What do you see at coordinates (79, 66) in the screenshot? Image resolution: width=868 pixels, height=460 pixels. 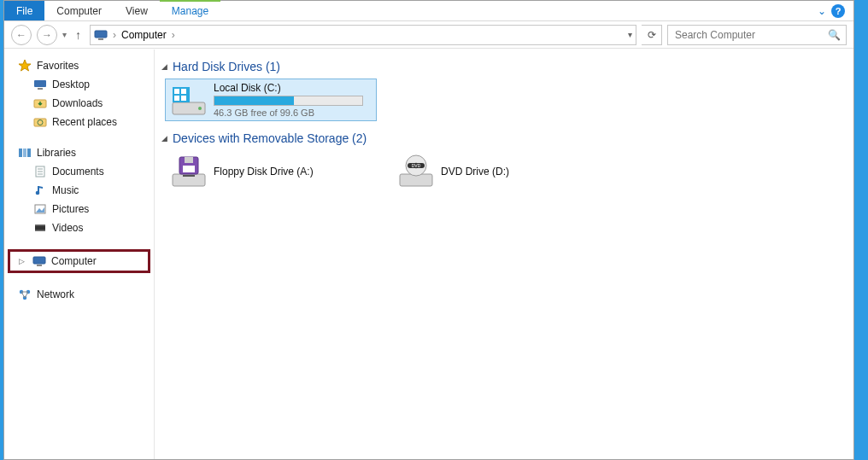 I see `favorites-header: Favorites` at bounding box center [79, 66].